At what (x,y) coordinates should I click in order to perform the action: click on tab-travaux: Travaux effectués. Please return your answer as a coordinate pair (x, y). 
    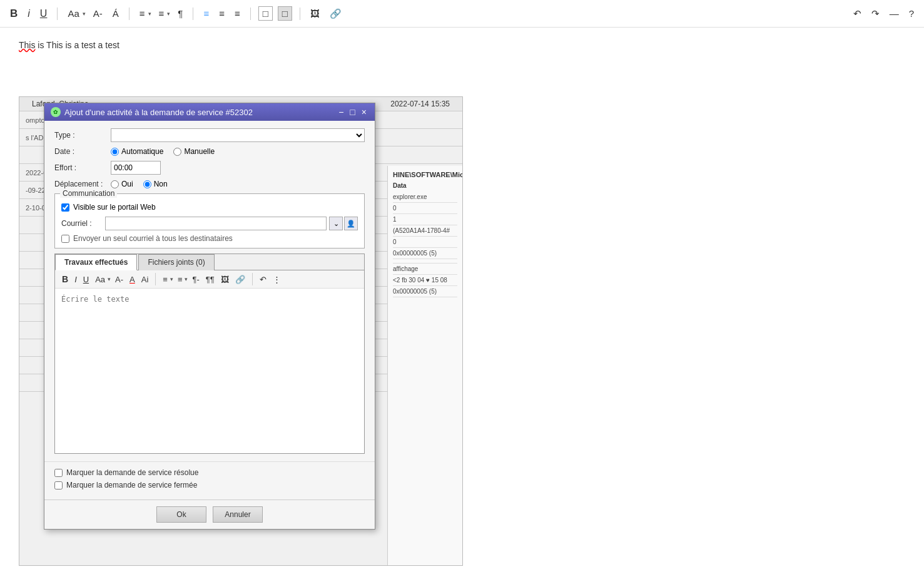
    Looking at the image, I should click on (96, 262).